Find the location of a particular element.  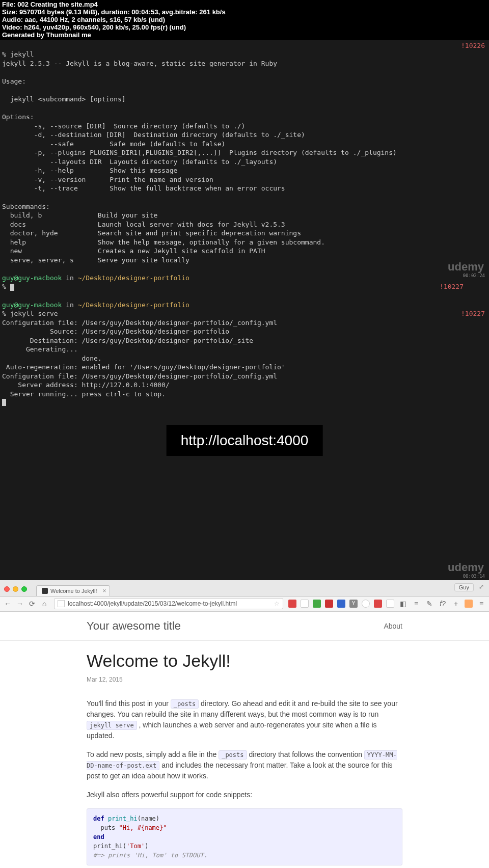

code-block: def print_hi(name) puts "Hi, #{name}" en… is located at coordinates (244, 837).